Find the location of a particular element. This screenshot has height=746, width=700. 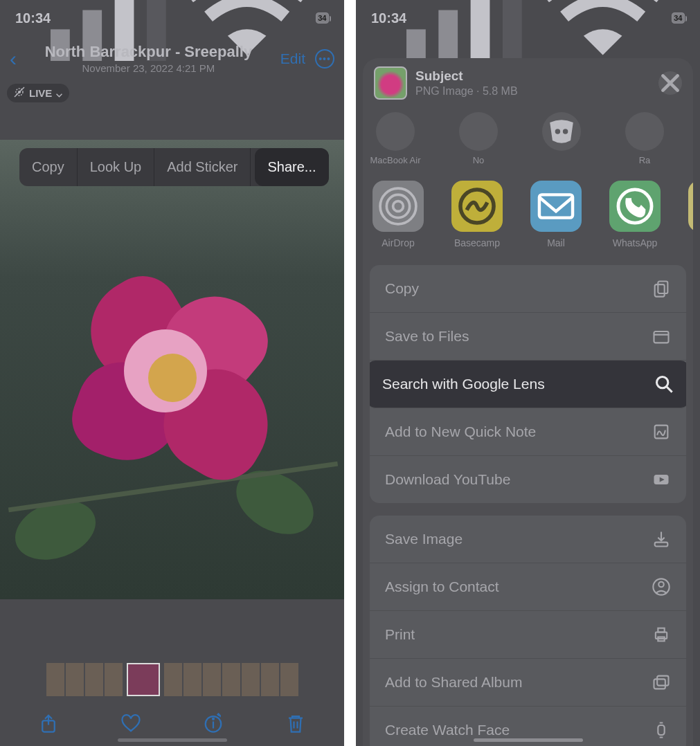

copy-icon is located at coordinates (661, 289).